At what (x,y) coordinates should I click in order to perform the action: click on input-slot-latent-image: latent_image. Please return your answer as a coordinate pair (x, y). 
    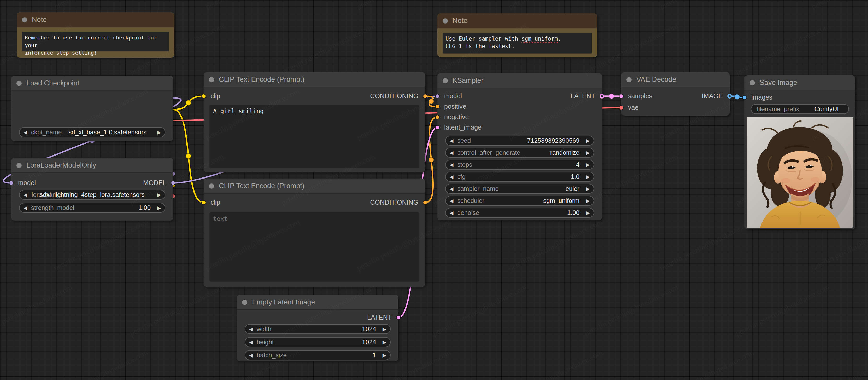
    Looking at the image, I should click on (460, 127).